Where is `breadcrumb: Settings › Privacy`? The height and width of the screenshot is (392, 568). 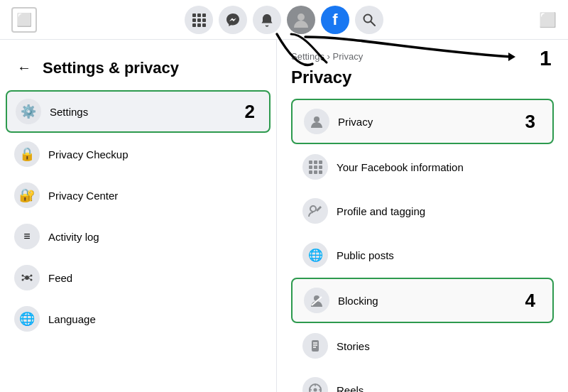
breadcrumb: Settings › Privacy is located at coordinates (422, 57).